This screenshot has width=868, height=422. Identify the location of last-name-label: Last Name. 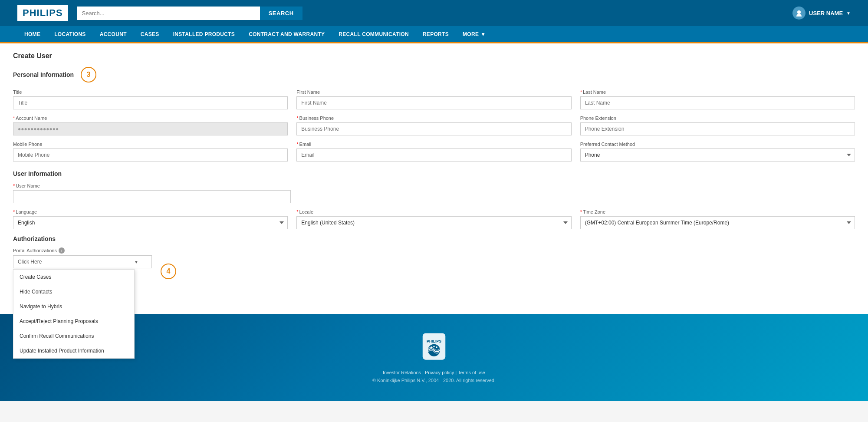
(718, 92).